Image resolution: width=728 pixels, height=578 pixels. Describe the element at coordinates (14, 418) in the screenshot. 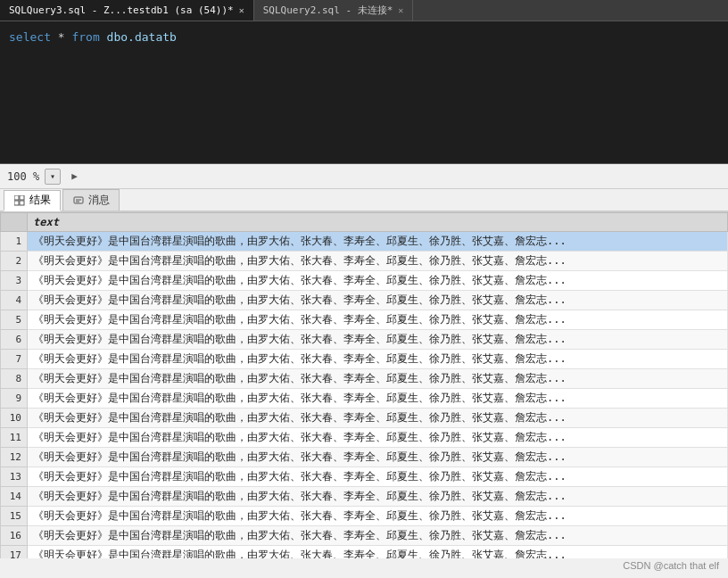

I see `cell-rownum: 10` at that location.